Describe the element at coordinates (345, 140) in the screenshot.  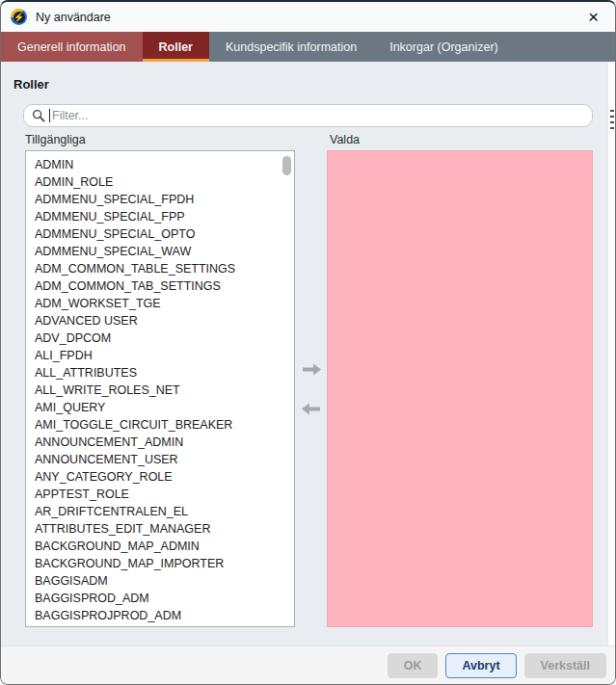
I see `selected-list-label: Valda` at that location.